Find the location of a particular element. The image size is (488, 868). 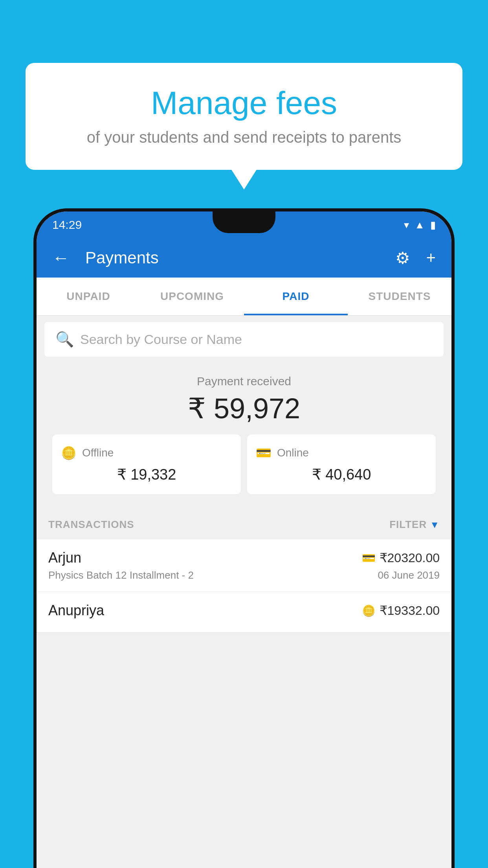

transaction-top-2: Anupriya 🪙 ₹19332.00 is located at coordinates (244, 611).